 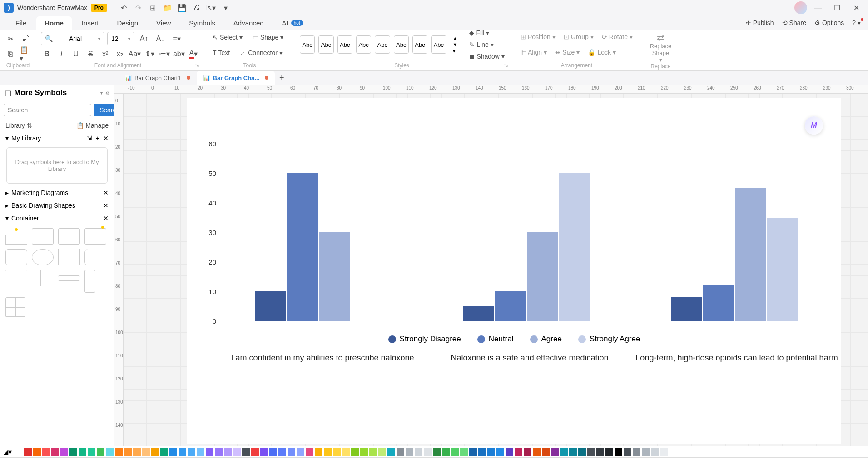 What do you see at coordinates (221, 53) in the screenshot?
I see `text-tool: T Text` at bounding box center [221, 53].